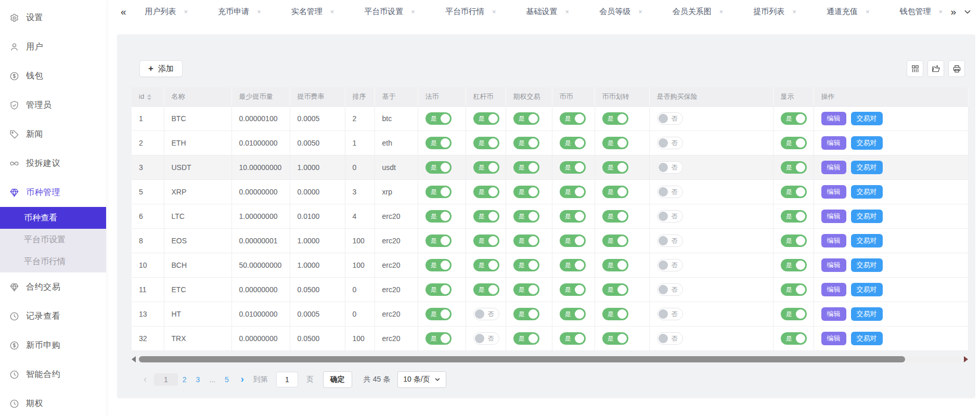 This screenshot has height=417, width=980. I want to click on sidebar-item-new-coin: 新币申购, so click(53, 345).